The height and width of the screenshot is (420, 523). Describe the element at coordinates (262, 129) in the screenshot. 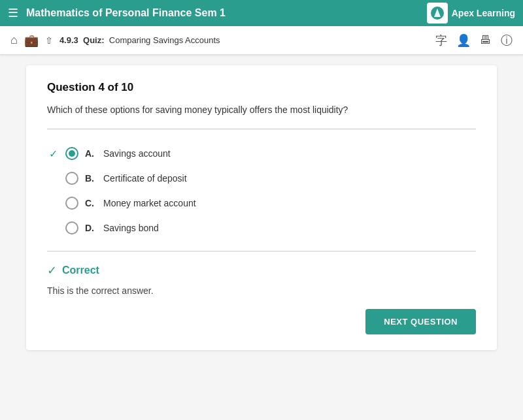

I see `divider-top` at that location.